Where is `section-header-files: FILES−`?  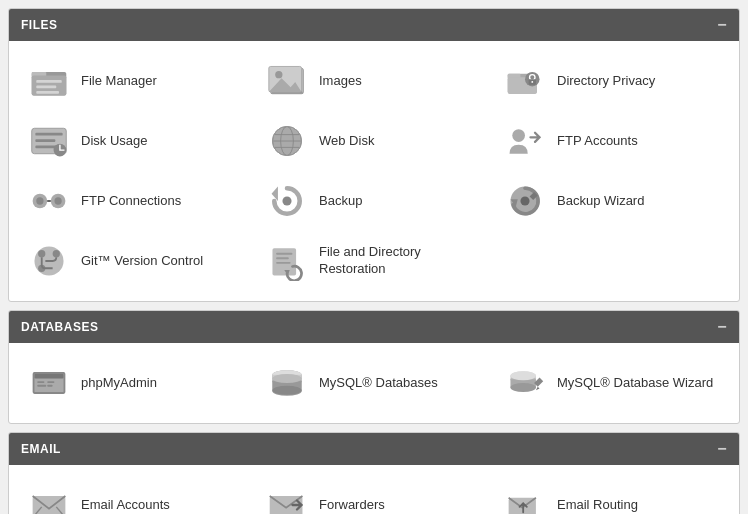
section-header-files: FILES− is located at coordinates (374, 25).